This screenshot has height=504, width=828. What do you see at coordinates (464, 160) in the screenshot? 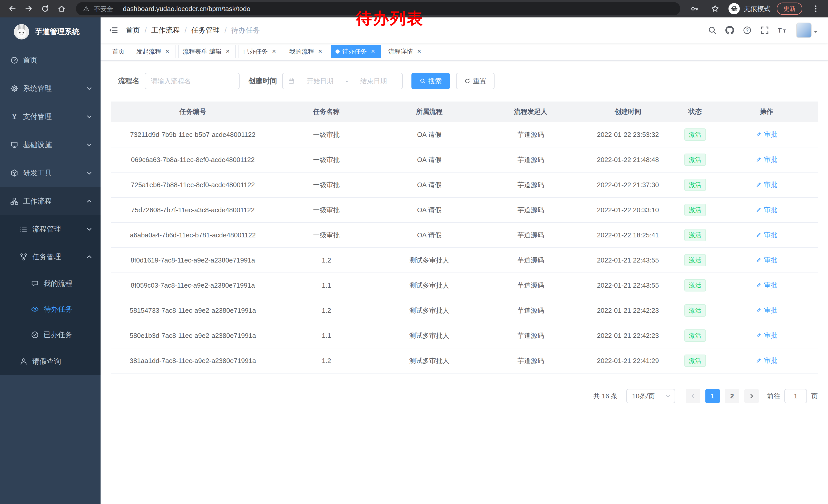
I see `table-row: 069c6a63-7b8a-11ec-8ef0-acde48001122一级审批…` at bounding box center [464, 160].